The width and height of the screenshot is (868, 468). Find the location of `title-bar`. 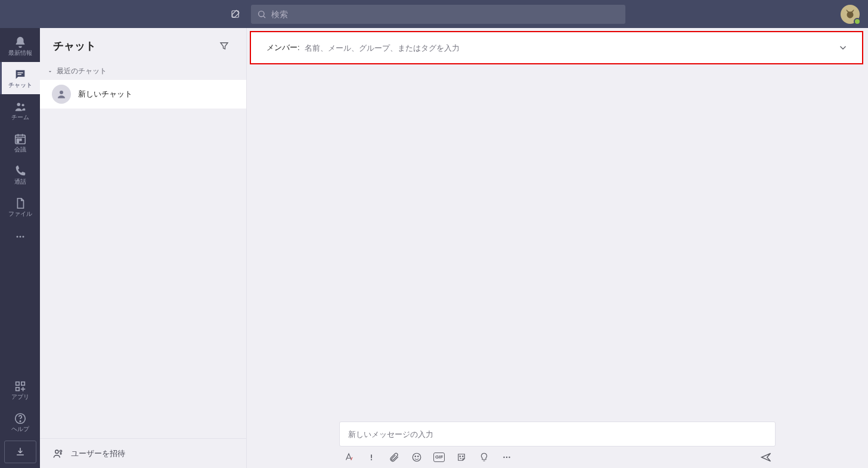

title-bar is located at coordinates (434, 14).